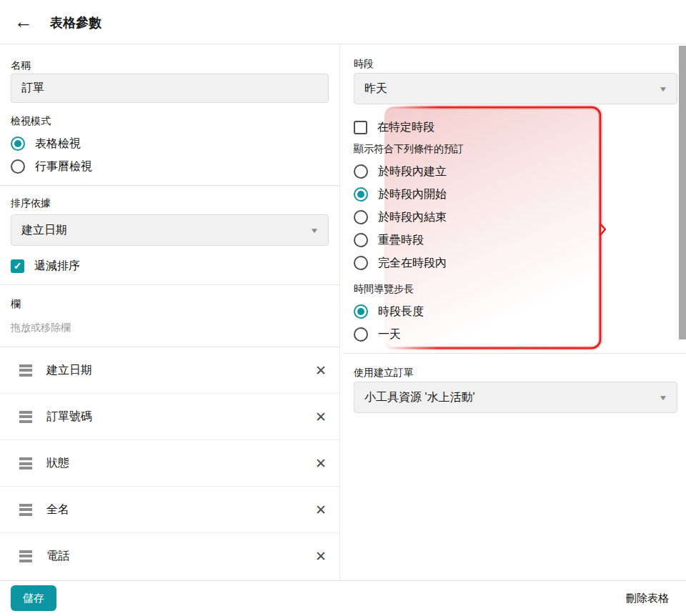 The height and width of the screenshot is (616, 686). What do you see at coordinates (343, 22) in the screenshot?
I see `header: ← 表格參數` at bounding box center [343, 22].